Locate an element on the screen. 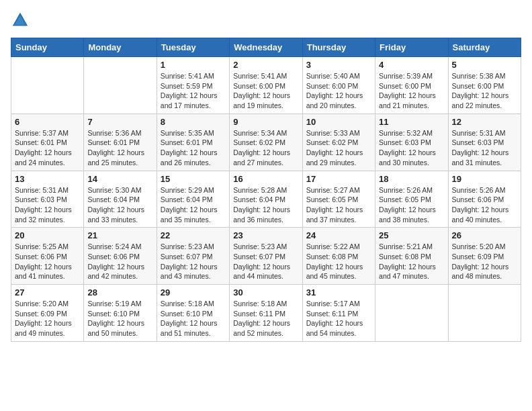 The width and height of the screenshot is (532, 411). day-number: 11 is located at coordinates (411, 122).